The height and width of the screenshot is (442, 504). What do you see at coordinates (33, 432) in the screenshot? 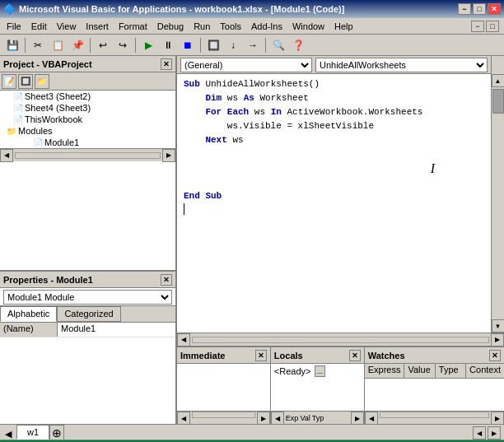
I see `tab-w1: w1` at bounding box center [33, 432].